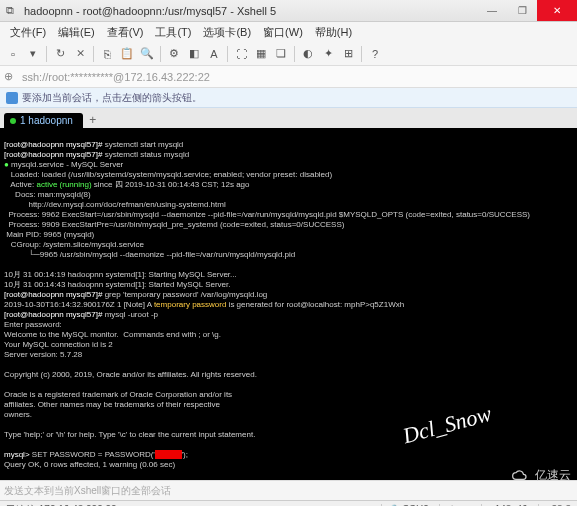  Describe the element at coordinates (214, 54) in the screenshot. I see `font-icon: A` at that location.